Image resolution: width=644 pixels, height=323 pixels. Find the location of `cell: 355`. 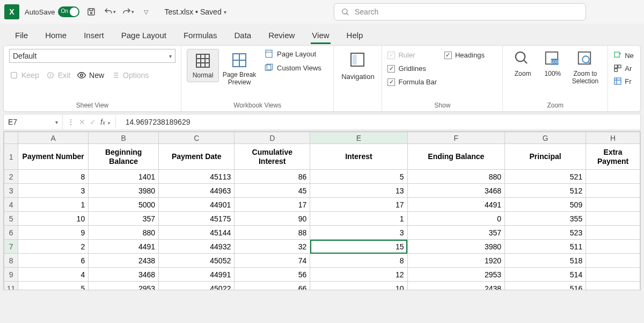

cell: 355 is located at coordinates (545, 219).